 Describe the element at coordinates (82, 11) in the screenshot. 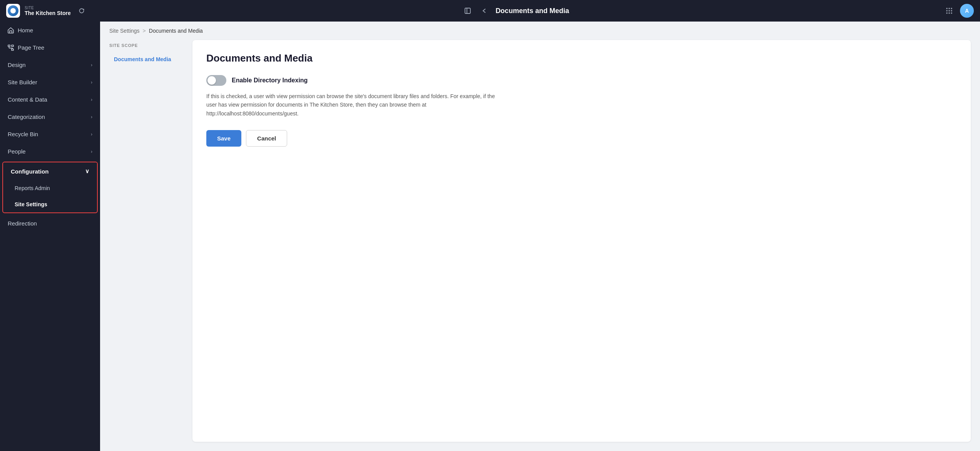

I see `refresh-button` at that location.